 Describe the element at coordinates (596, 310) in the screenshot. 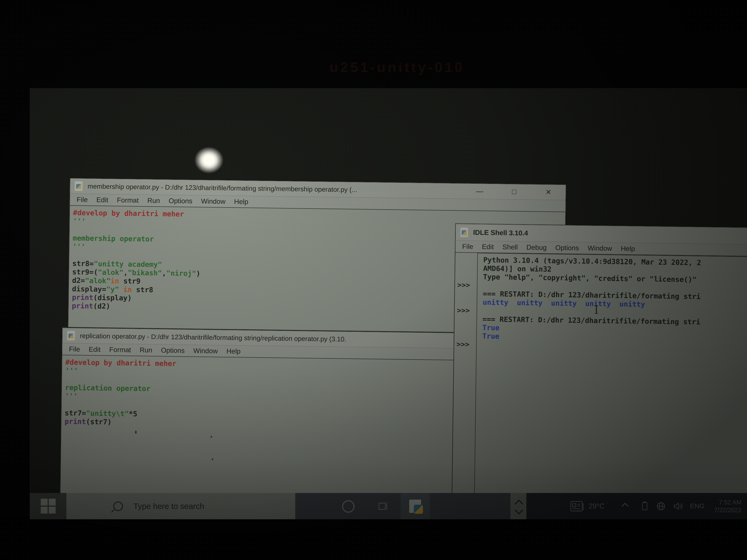

I see `ibeam-cursor: I` at that location.